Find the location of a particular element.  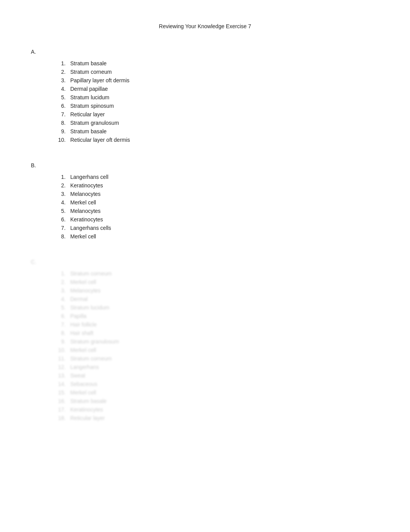

list-item: 13.Sweat is located at coordinates (217, 376).